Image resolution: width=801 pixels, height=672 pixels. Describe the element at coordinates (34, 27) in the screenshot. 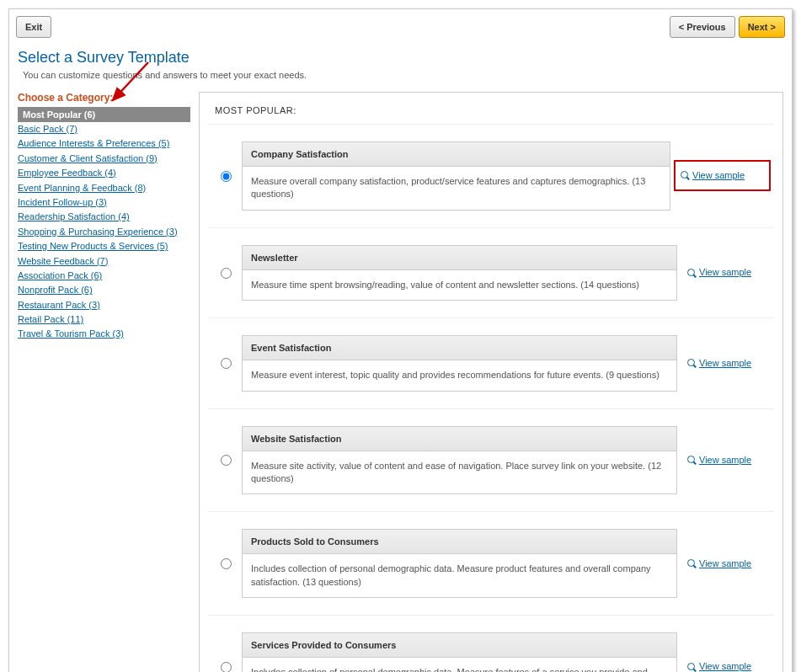

I see `exit-button: Exit` at that location.